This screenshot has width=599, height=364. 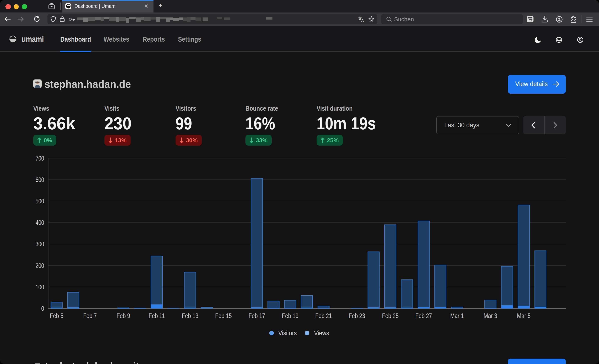 What do you see at coordinates (40, 158) in the screenshot?
I see `svg-text: 700` at bounding box center [40, 158].